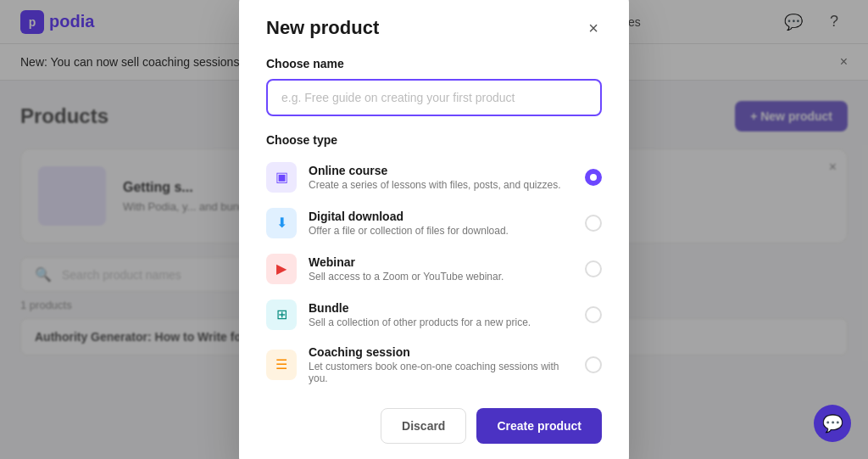 Image resolution: width=868 pixels, height=459 pixels. Describe the element at coordinates (281, 223) in the screenshot. I see `digital-download-icon: ⬇` at that location.